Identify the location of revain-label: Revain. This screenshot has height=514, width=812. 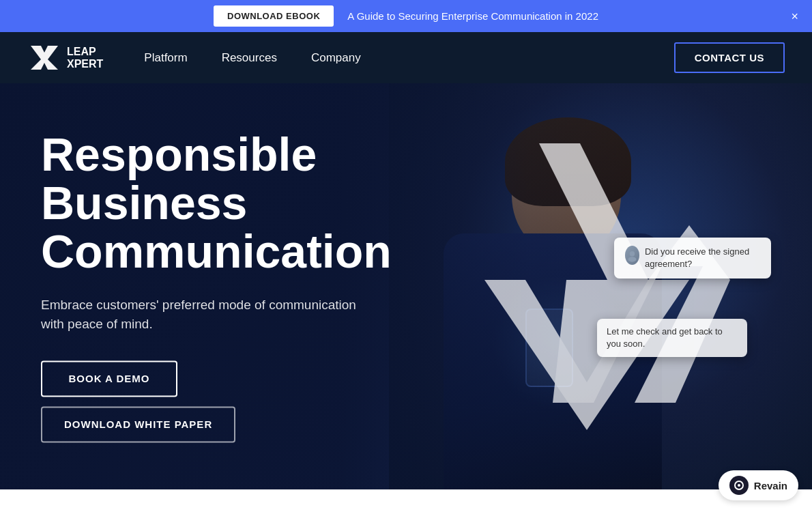
(771, 485).